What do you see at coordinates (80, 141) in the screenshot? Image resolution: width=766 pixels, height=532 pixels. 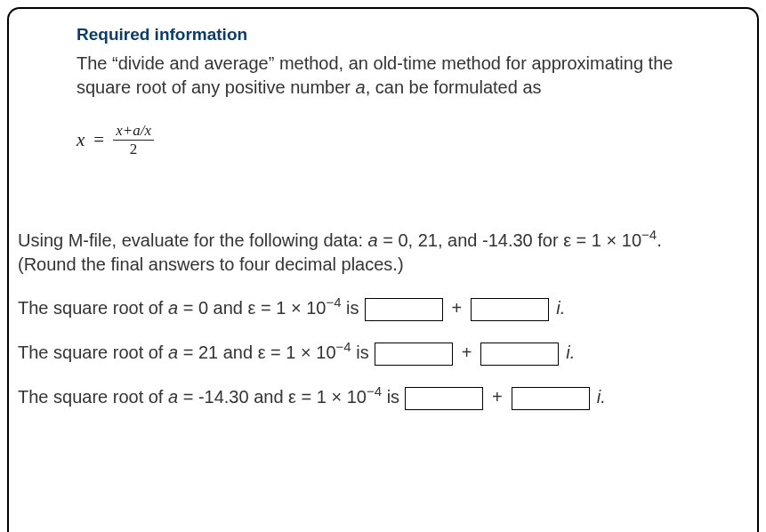 I see `formula-lhs: x` at bounding box center [80, 141].